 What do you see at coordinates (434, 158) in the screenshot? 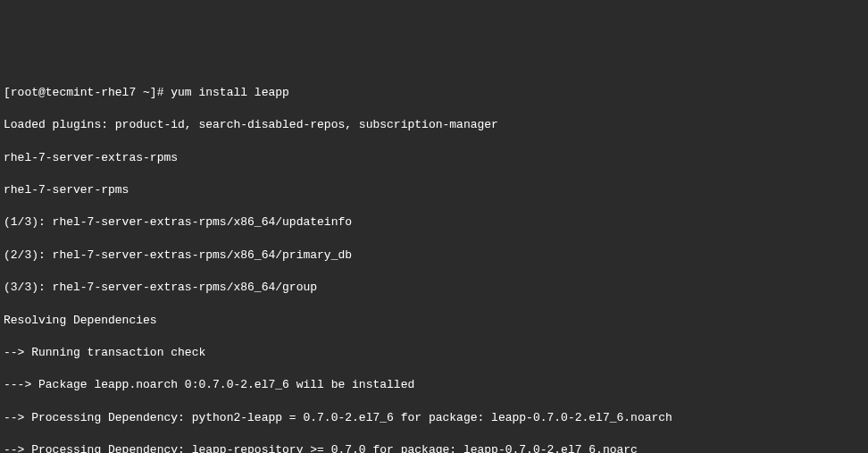
I see `terminal-line: rhel-7-server-extras-rpms` at bounding box center [434, 158].